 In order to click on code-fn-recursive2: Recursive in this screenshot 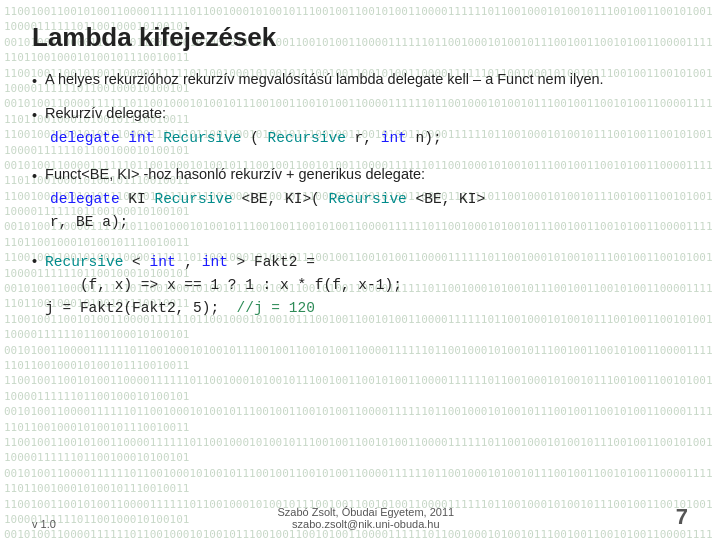, I will do `click(202, 138)`.